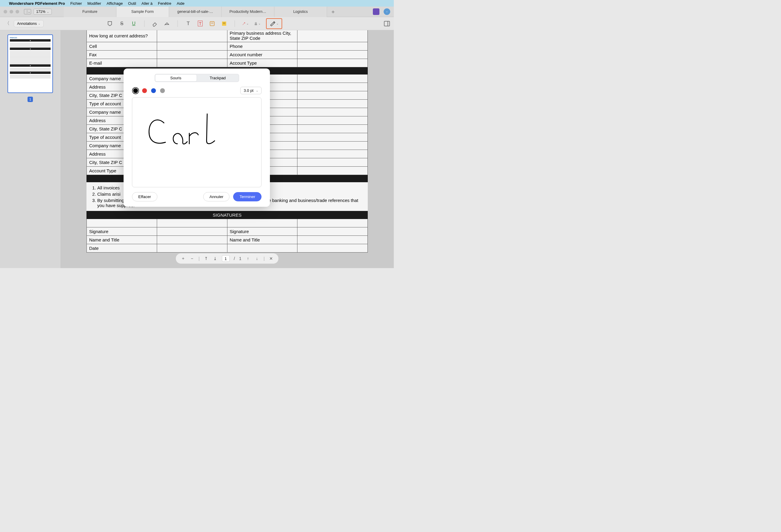 The image size is (781, 532). Describe the element at coordinates (132, 3) in the screenshot. I see `menu-tool: Outil` at that location.